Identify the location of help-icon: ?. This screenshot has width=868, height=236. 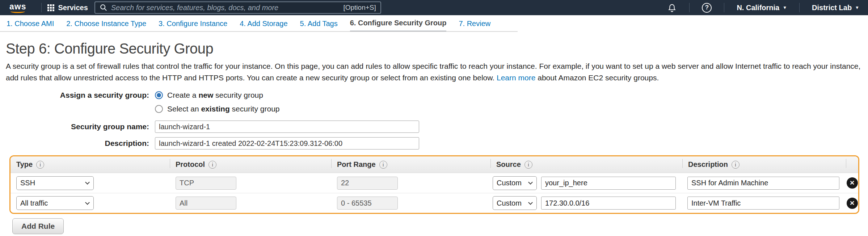
(707, 8).